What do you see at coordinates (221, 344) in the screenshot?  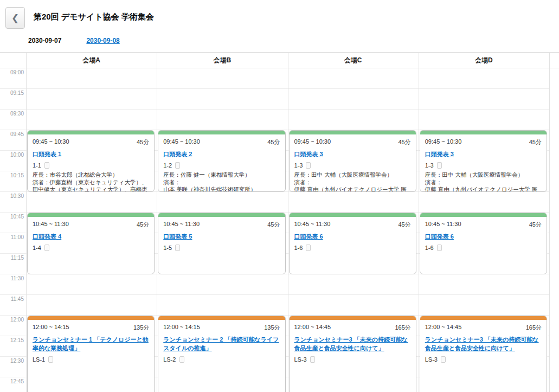 I see `session-title-link: ランチョンセミナー 2 「持続可能なライフスタイルの推進」` at bounding box center [221, 344].